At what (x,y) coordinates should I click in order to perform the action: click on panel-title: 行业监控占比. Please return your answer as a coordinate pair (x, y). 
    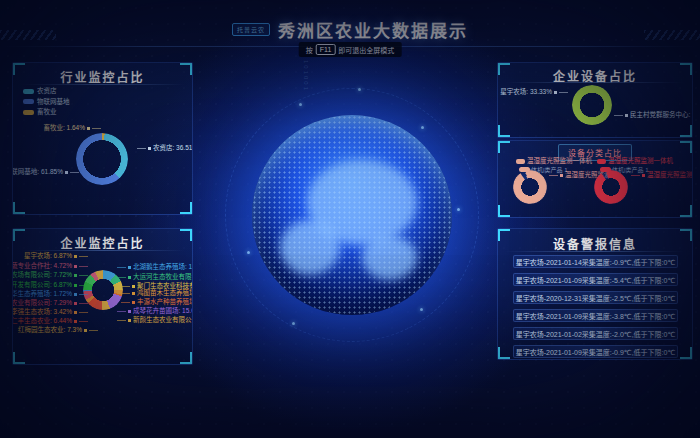
    Looking at the image, I should click on (102, 76).